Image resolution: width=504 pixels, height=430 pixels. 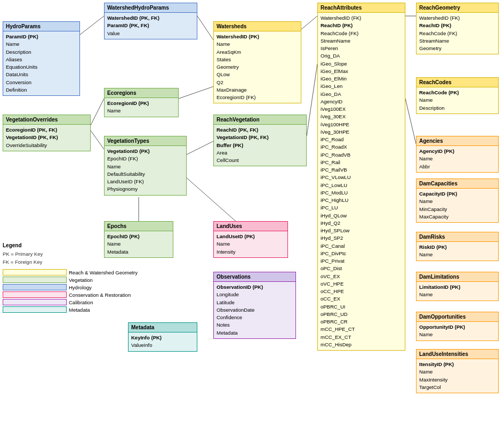 I want to click on entity-header-epochs: Epochs, so click(x=139, y=226).